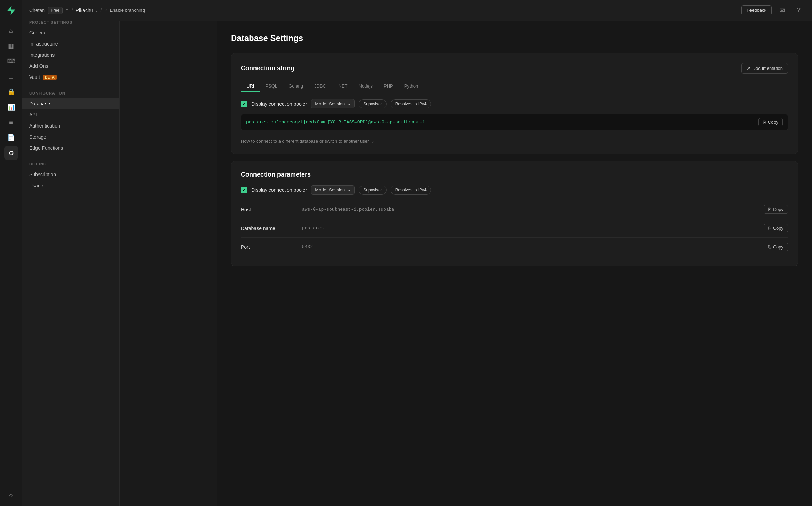 The height and width of the screenshot is (506, 812). What do you see at coordinates (71, 174) in the screenshot?
I see `sidebar-item-subscription: Subscription` at bounding box center [71, 174].